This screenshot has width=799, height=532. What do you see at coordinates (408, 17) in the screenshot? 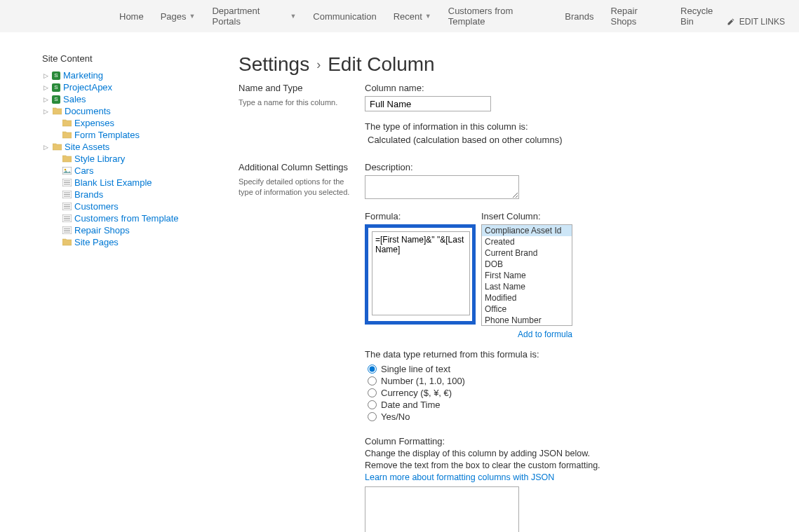
I see `nav-item-label: Recent` at bounding box center [408, 17].